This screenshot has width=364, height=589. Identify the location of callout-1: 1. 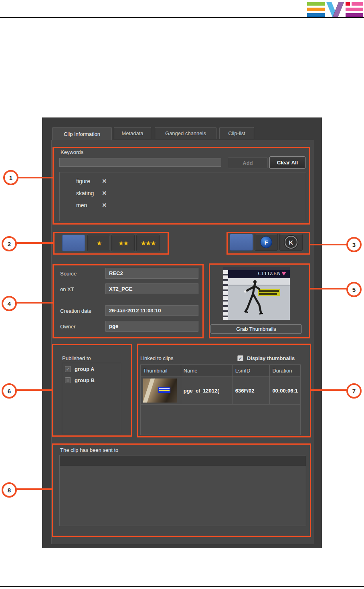
(11, 178).